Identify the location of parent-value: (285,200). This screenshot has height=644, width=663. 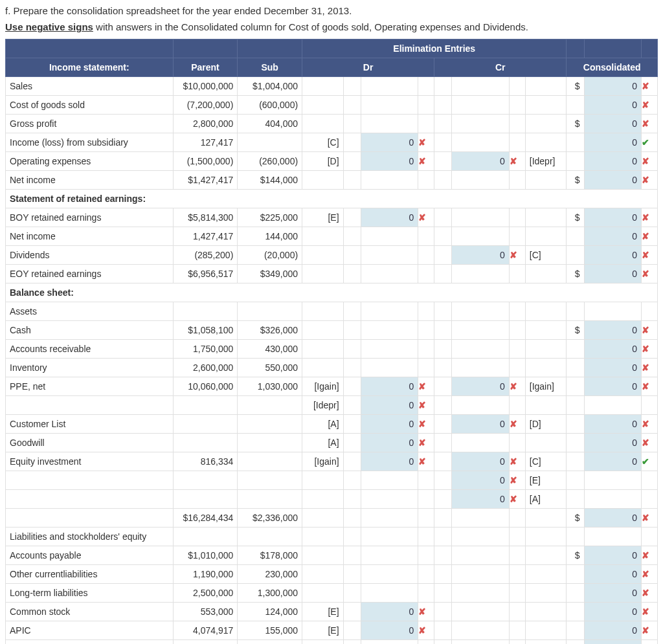
(205, 255).